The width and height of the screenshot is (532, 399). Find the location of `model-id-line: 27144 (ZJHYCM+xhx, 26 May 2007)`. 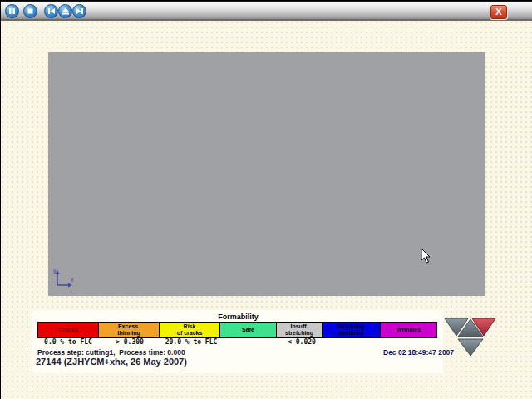

model-id-line: 27144 (ZJHYCM+xhx, 26 May 2007) is located at coordinates (111, 362).